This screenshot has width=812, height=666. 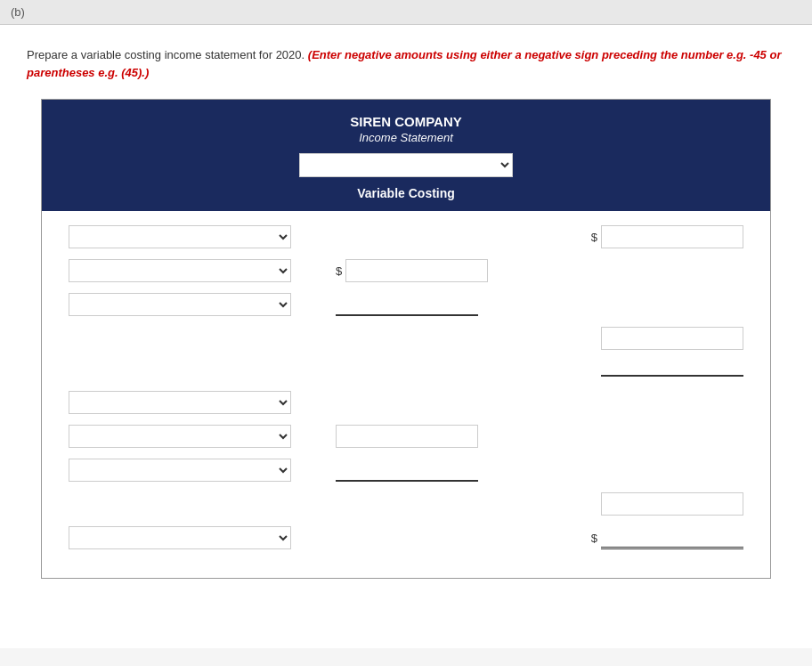 What do you see at coordinates (180, 436) in the screenshot?
I see `row7-select` at bounding box center [180, 436].